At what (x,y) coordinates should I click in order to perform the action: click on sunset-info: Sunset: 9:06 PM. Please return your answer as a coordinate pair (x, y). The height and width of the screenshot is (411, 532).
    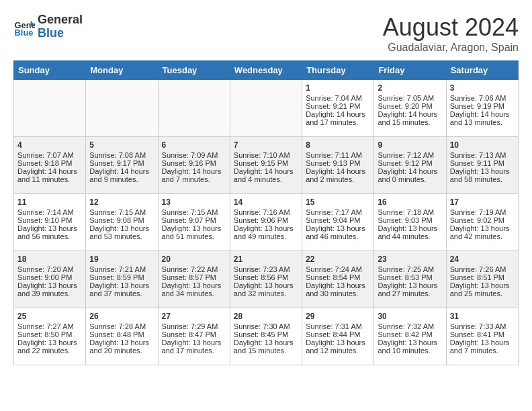
    Looking at the image, I should click on (266, 220).